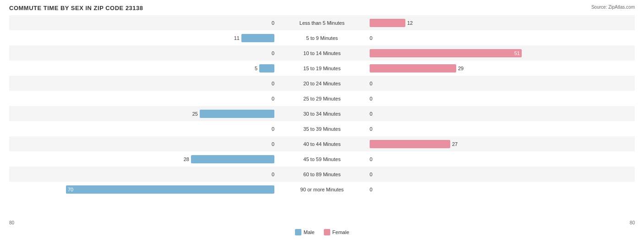 This screenshot has width=644, height=240. I want to click on left-section: 28, so click(143, 159).